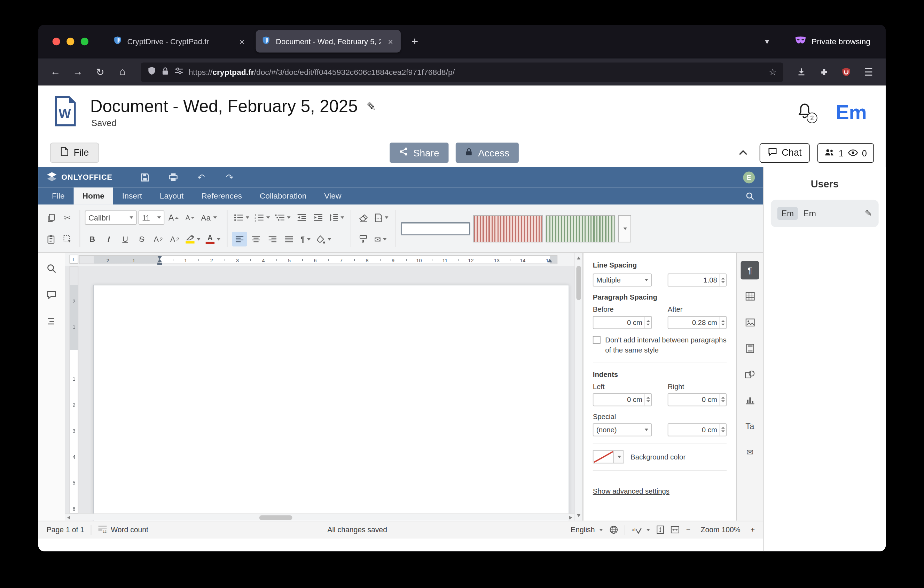  I want to click on fit-page-icon, so click(660, 530).